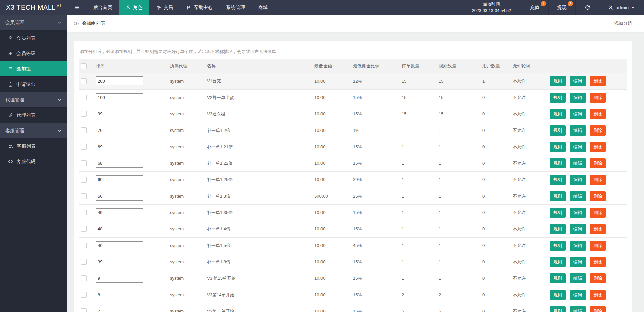 The width and height of the screenshot is (644, 312). What do you see at coordinates (588, 7) in the screenshot?
I see `refresh-button` at bounding box center [588, 7].